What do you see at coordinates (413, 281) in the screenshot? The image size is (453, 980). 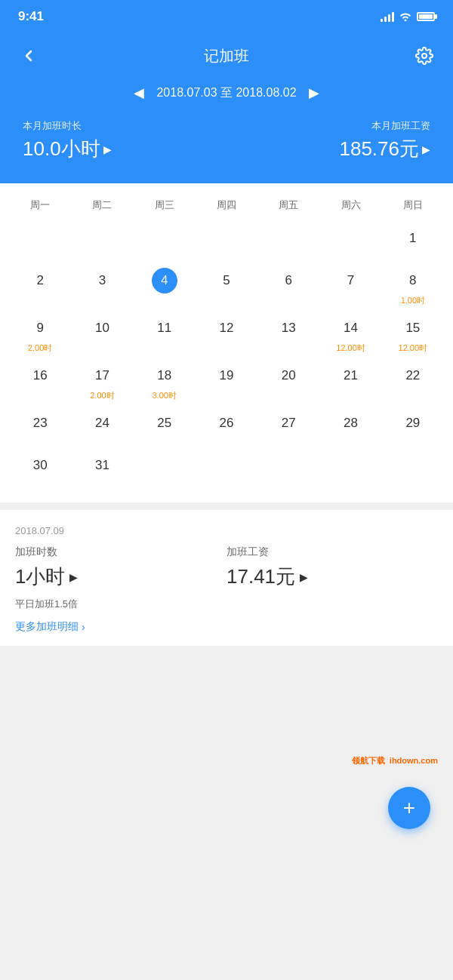 I see `calendar-date-number: 8` at bounding box center [413, 281].